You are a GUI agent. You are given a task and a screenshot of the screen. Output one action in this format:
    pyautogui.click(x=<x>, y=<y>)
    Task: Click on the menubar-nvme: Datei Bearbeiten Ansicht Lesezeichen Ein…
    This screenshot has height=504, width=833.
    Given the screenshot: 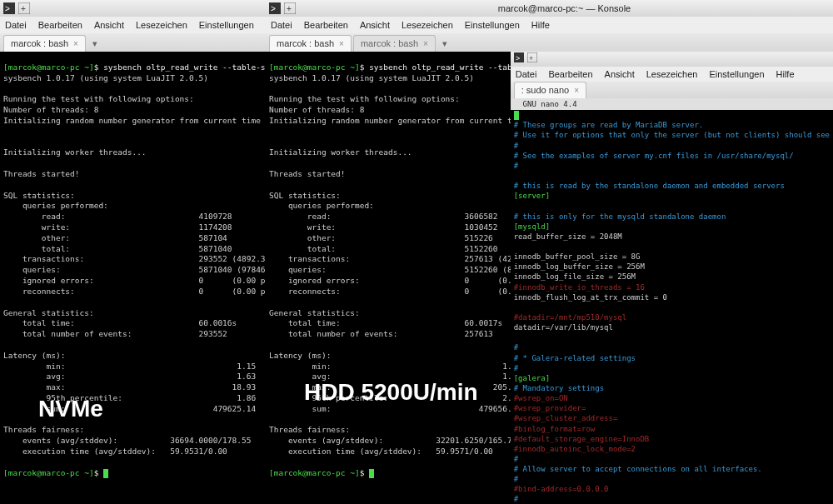 What is the action you would take?
    pyautogui.click(x=133, y=25)
    